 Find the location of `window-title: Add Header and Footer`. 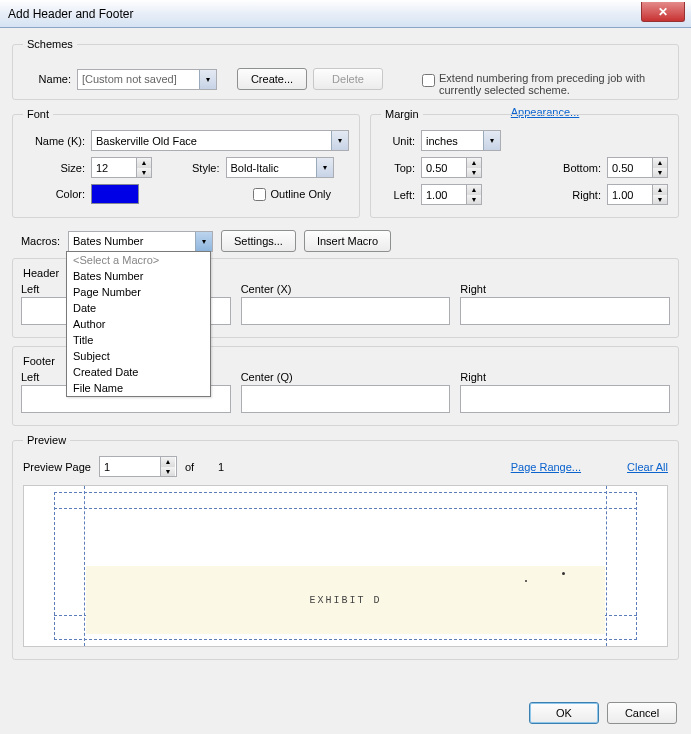

window-title: Add Header and Footer is located at coordinates (70, 14).